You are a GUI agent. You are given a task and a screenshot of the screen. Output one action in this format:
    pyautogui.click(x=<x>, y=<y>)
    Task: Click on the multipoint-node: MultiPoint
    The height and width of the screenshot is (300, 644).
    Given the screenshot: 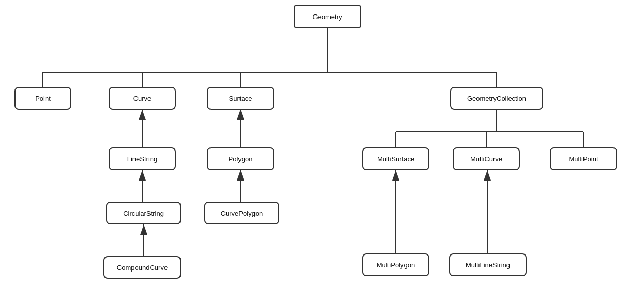 What is the action you would take?
    pyautogui.click(x=583, y=159)
    